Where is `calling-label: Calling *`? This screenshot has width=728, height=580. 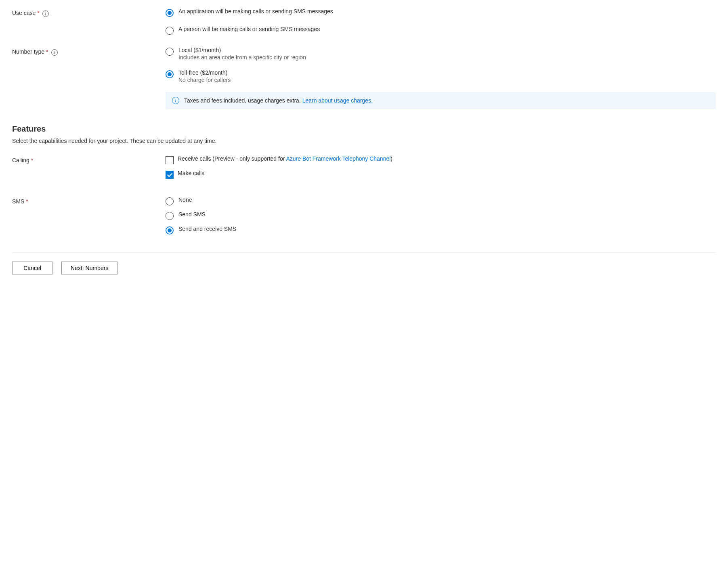
calling-label: Calling * is located at coordinates (23, 160).